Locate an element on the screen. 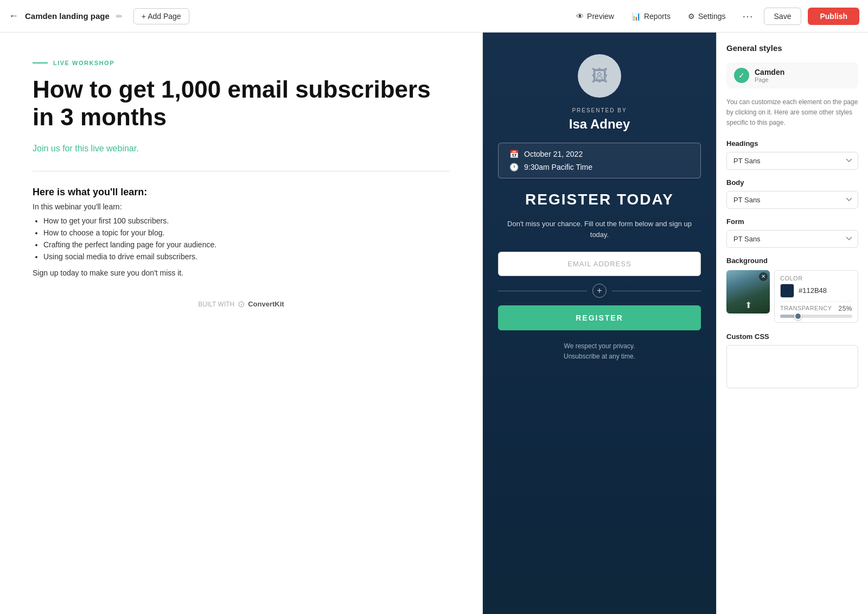 This screenshot has height=614, width=868. date-time-box: 📅 October 21, 2022 🕐 9:30am Pacific Time is located at coordinates (599, 161).